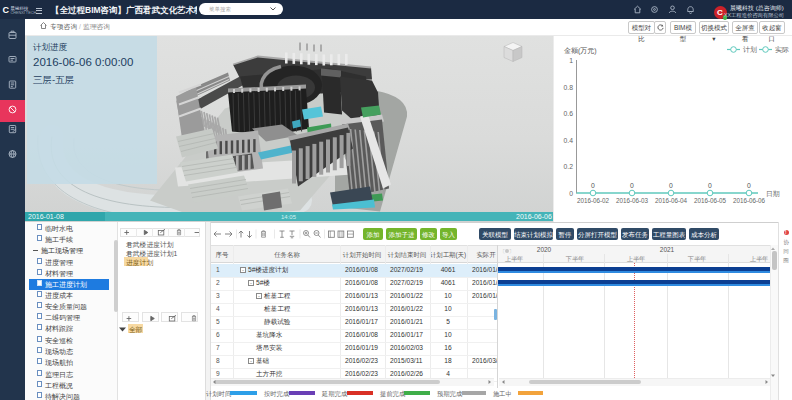  What do you see at coordinates (571, 60) in the screenshot?
I see `svg-text: 1` at bounding box center [571, 60].